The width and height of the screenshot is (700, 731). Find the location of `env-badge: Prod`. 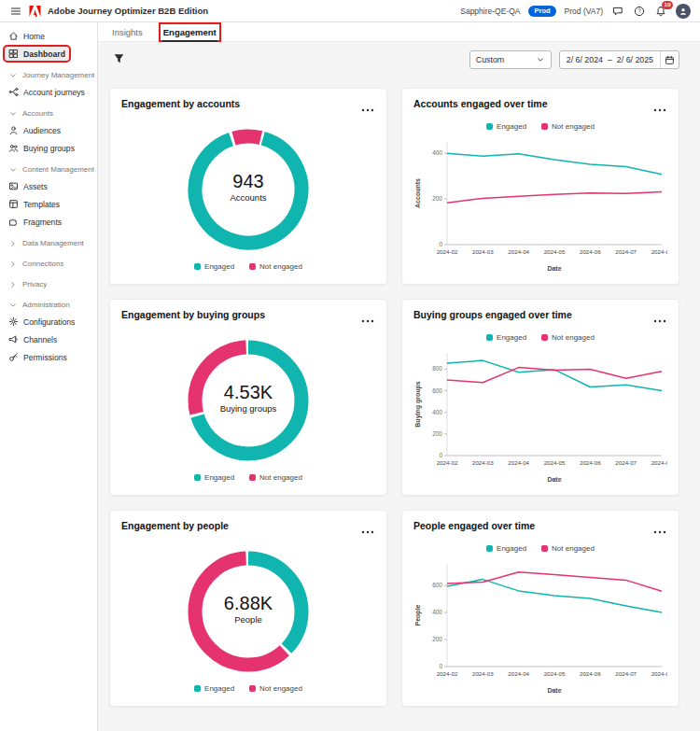

env-badge: Prod is located at coordinates (541, 11).